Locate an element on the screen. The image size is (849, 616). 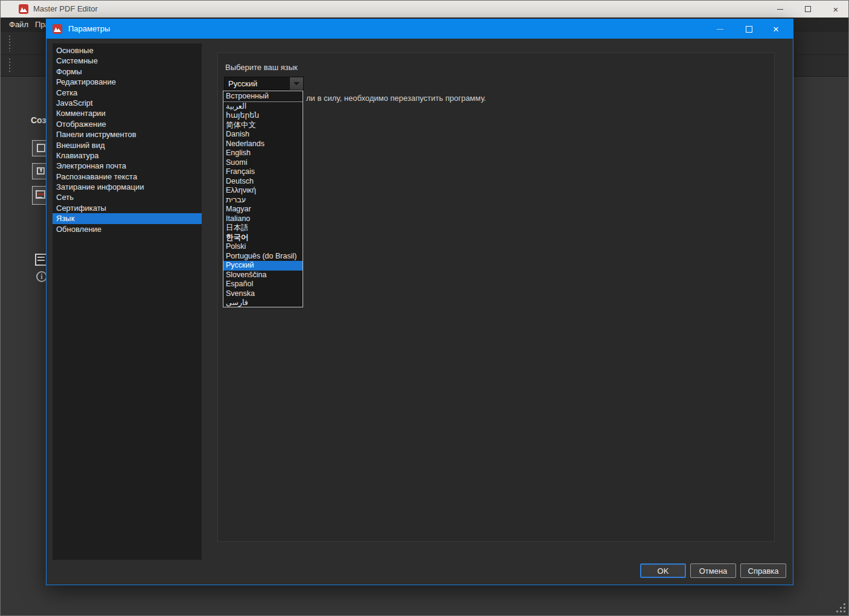
dropdown-item: Русский is located at coordinates (263, 266).